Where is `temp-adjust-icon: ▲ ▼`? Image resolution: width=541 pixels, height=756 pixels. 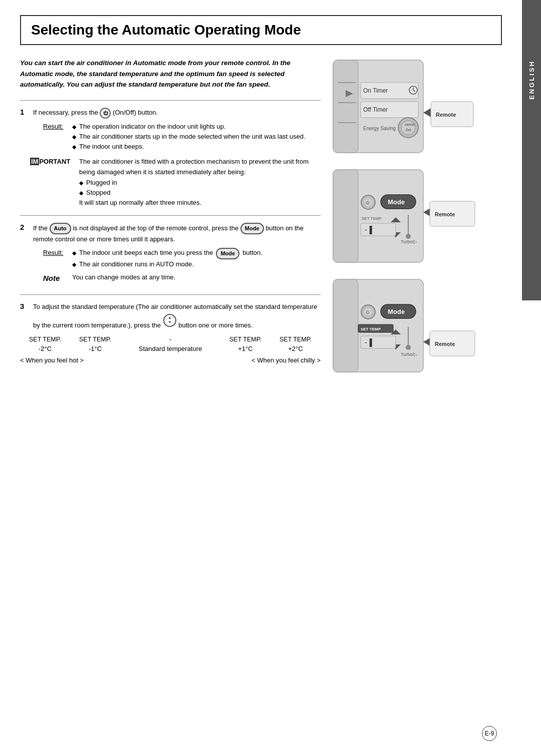 temp-adjust-icon: ▲ ▼ is located at coordinates (170, 320).